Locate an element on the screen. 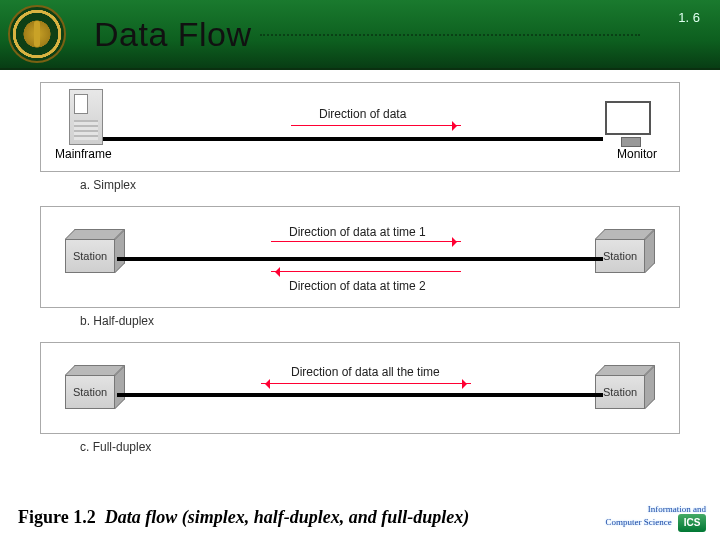 The height and width of the screenshot is (540, 720). arrow-label-1: Direction of data at time 1 is located at coordinates (358, 232).